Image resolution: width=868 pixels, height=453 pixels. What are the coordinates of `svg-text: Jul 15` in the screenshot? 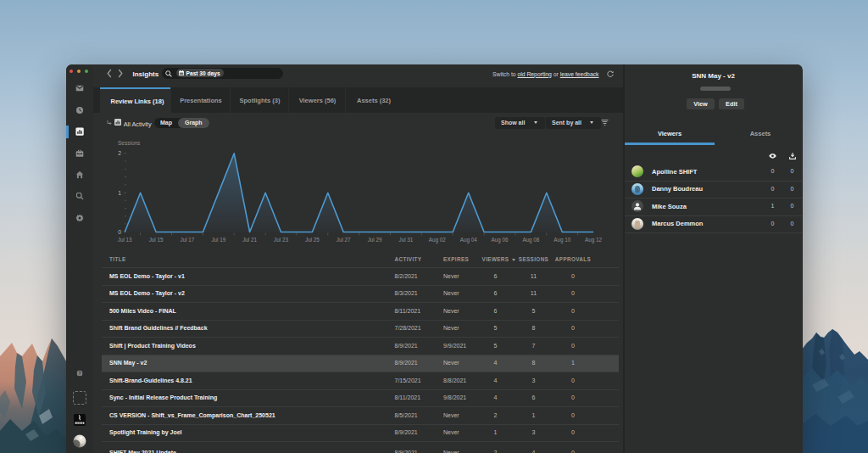 It's located at (156, 239).